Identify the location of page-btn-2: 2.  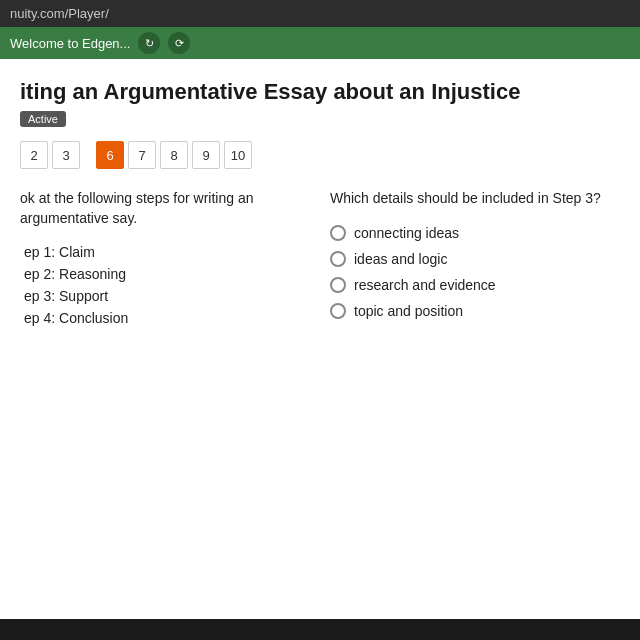
(34, 155).